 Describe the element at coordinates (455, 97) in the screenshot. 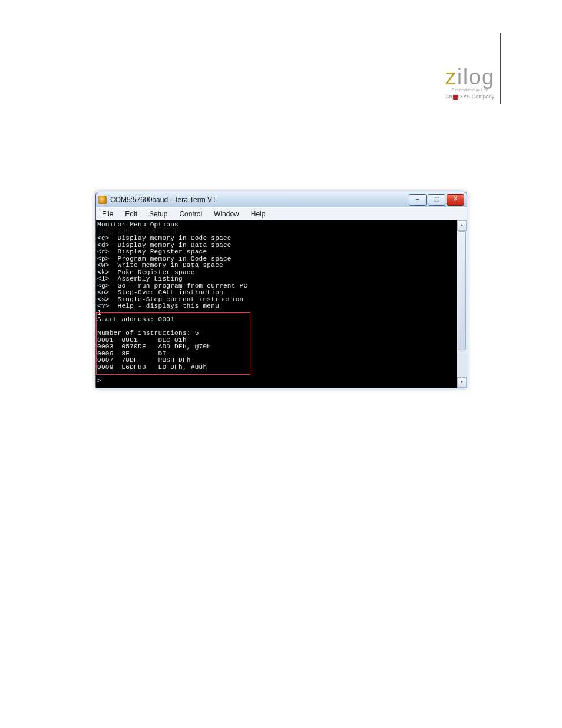

I see `logo-square-icon` at that location.